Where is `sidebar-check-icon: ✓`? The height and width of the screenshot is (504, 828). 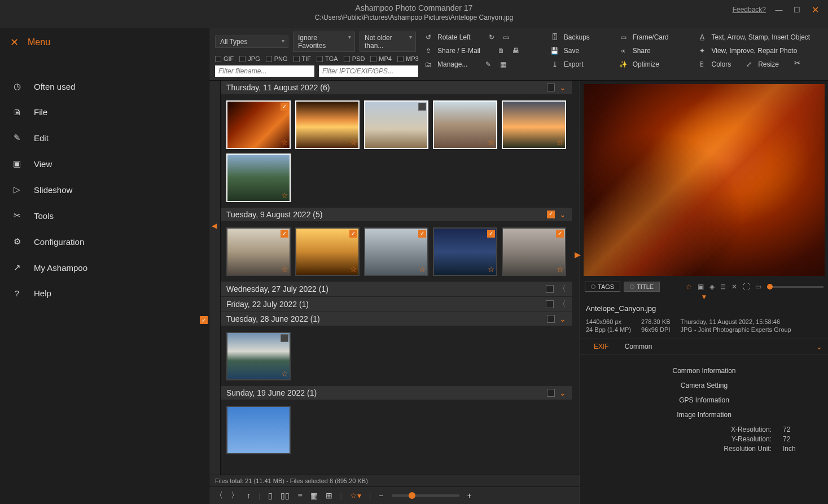
sidebar-check-icon: ✓ is located at coordinates (204, 320).